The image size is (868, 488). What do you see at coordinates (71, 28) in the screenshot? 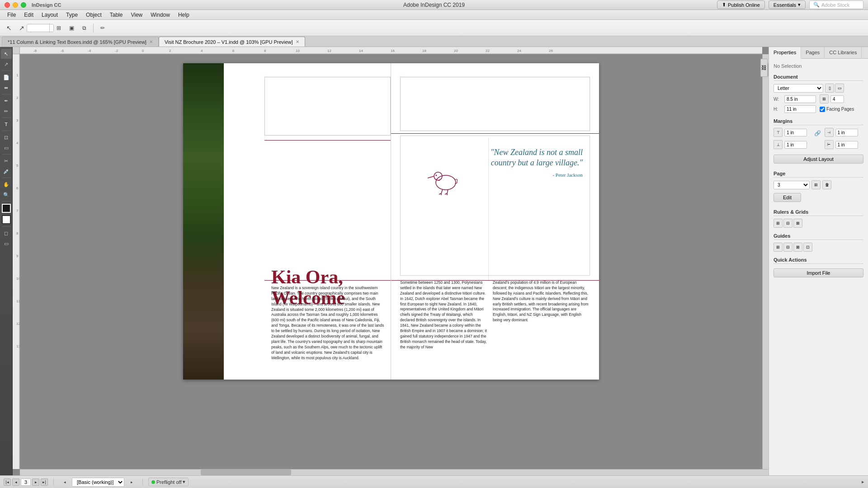
I see `tool-screen-mode: ▣` at bounding box center [71, 28].